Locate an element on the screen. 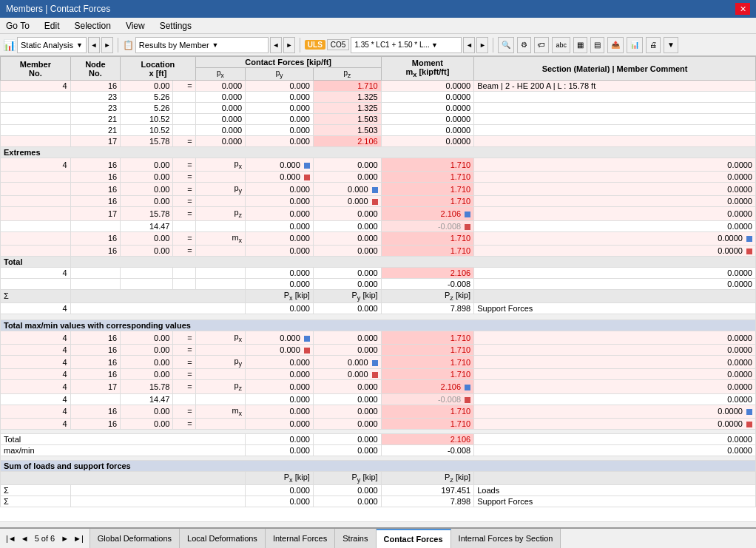  table-row: 17 15.78 = pz 0.000 0.000 2.106 0.0000 is located at coordinates (379, 214).